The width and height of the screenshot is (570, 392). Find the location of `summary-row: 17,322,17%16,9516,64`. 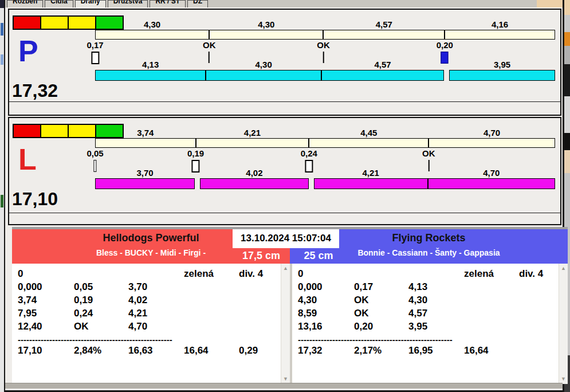

summary-row: 17,322,17%16,9516,64 is located at coordinates (430, 351).